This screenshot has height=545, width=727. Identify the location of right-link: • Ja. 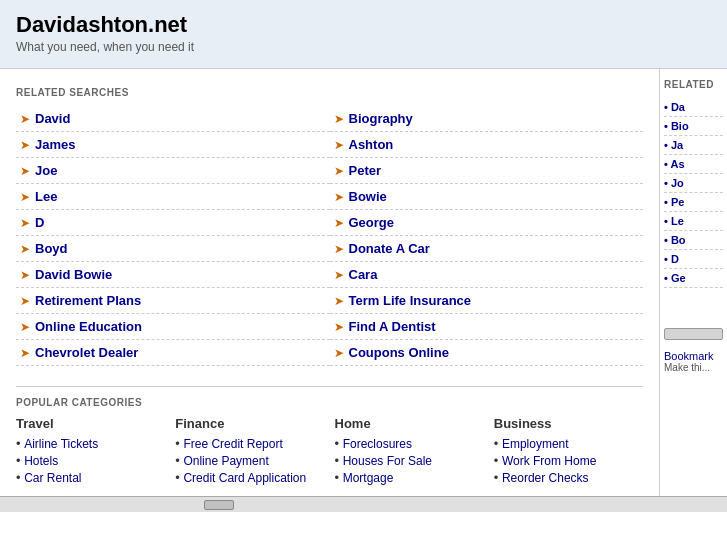
(694, 146).